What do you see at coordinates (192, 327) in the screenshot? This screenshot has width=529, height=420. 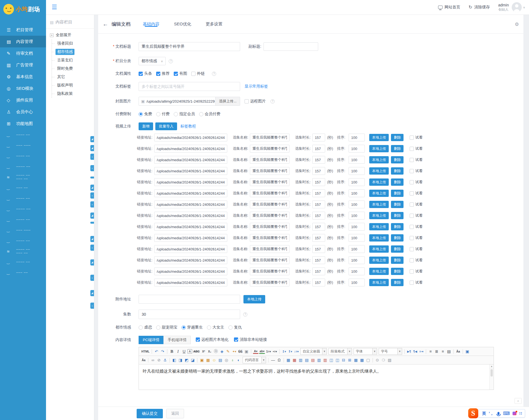 I see `genre-radio: 穿越重生` at bounding box center [192, 327].